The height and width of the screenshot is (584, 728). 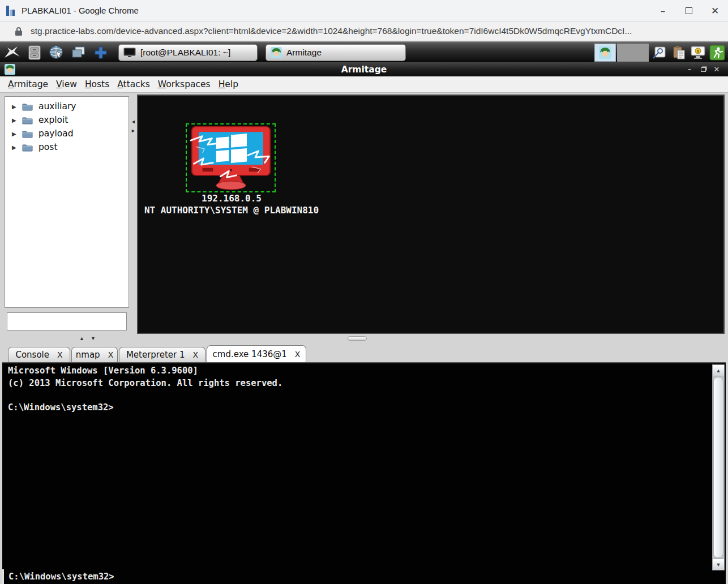 I want to click on tab-cmd-exe: cmd.exe 1436@1 X, so click(x=256, y=354).